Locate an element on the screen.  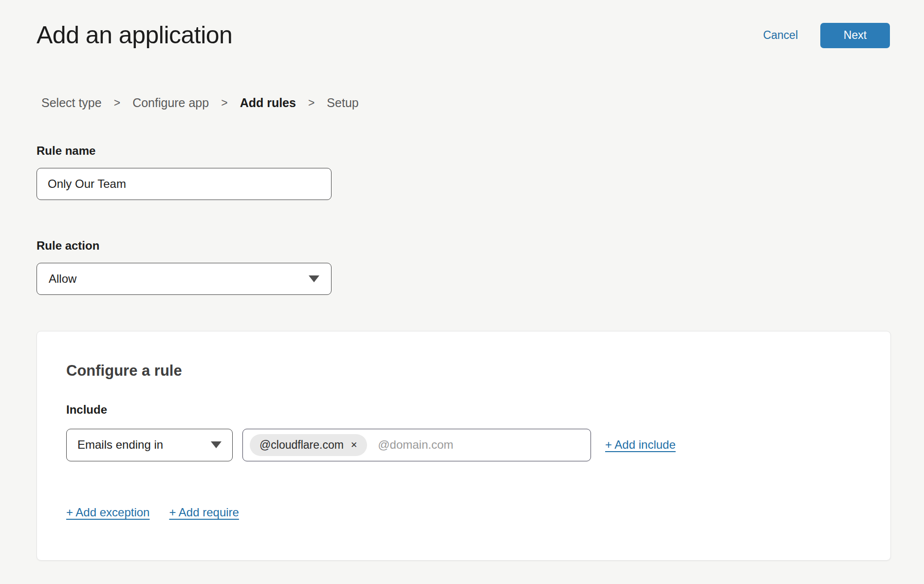
add-require-link: + Add require is located at coordinates (203, 512).